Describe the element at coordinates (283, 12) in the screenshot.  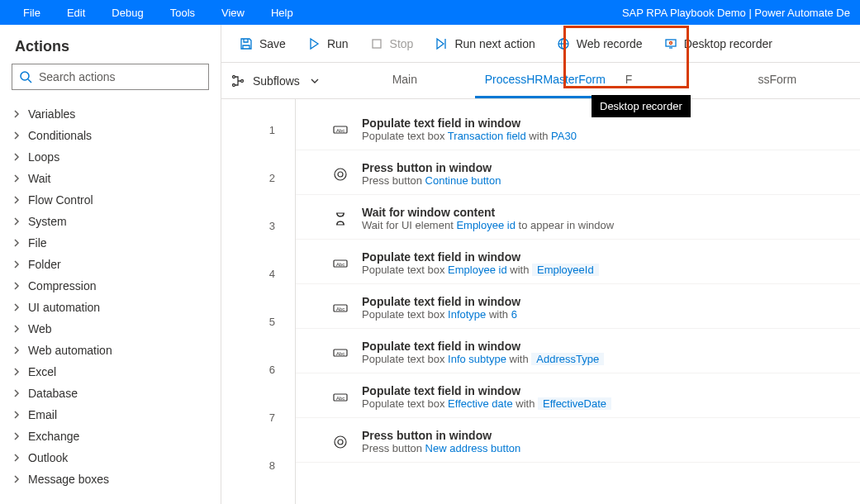
I see `menu-help: Help` at that location.